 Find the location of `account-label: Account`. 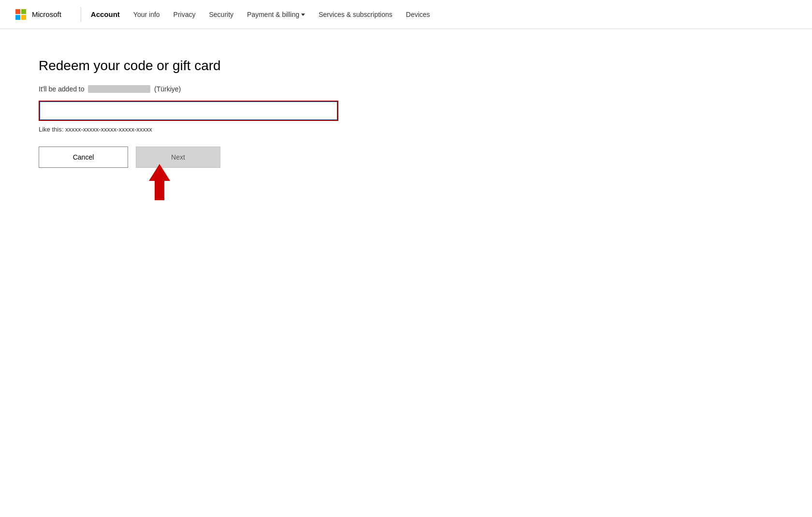

account-label: Account is located at coordinates (105, 15).